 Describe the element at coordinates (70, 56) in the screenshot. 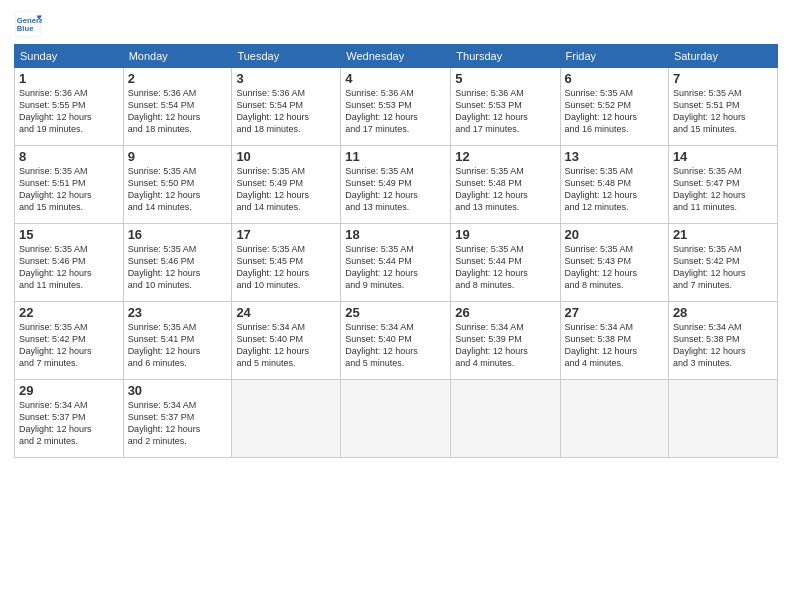

I see `weekday-header-sunday: Sunday` at that location.